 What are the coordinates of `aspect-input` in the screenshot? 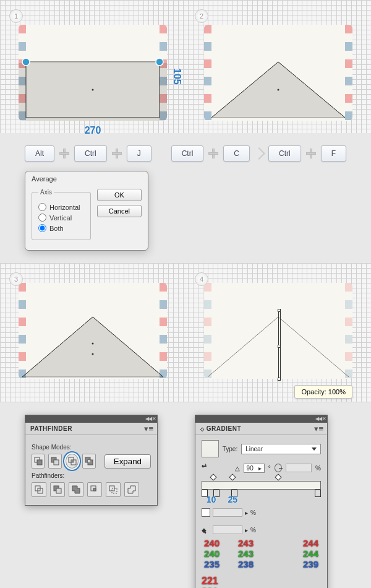 It's located at (299, 468).